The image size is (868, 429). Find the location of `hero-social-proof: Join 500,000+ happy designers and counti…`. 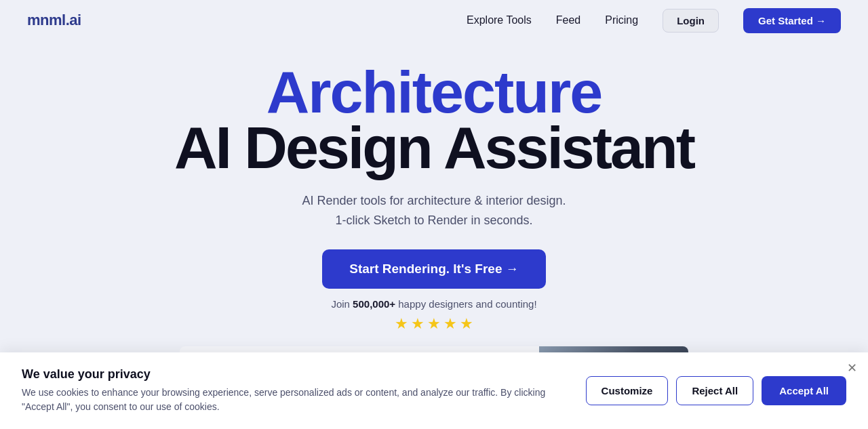

hero-social-proof: Join 500,000+ happy designers and counti… is located at coordinates (434, 304).